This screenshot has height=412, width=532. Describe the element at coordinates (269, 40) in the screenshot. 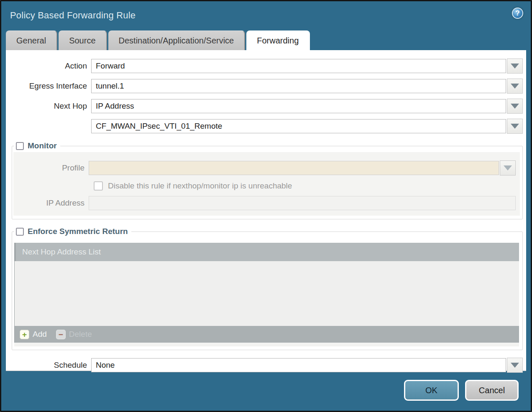

I see `tab-strip: General Source Destination/Application/S…` at that location.